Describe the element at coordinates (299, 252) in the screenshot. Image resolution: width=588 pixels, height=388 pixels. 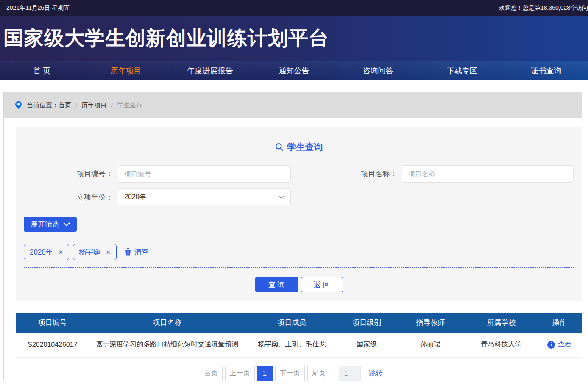
I see `filter-tags-row: 2020年 ✕ 杨宇燊 ✕ 清空` at that location.